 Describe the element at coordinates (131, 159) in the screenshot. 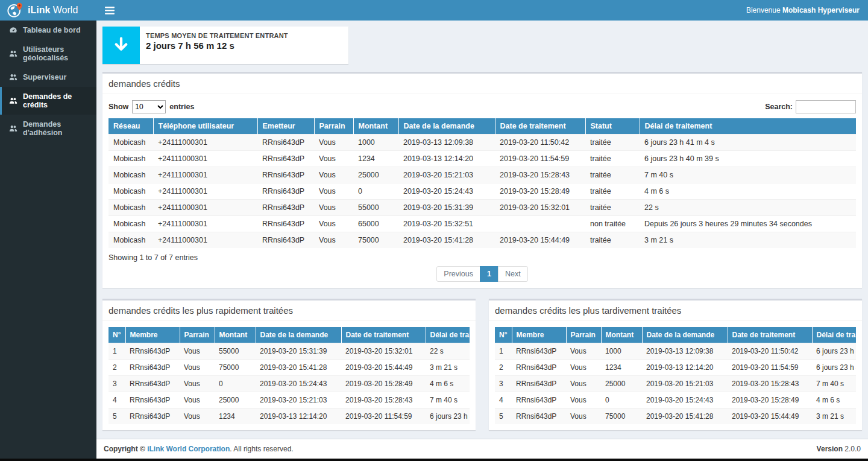

I see `table-cell: Mobicash` at that location.